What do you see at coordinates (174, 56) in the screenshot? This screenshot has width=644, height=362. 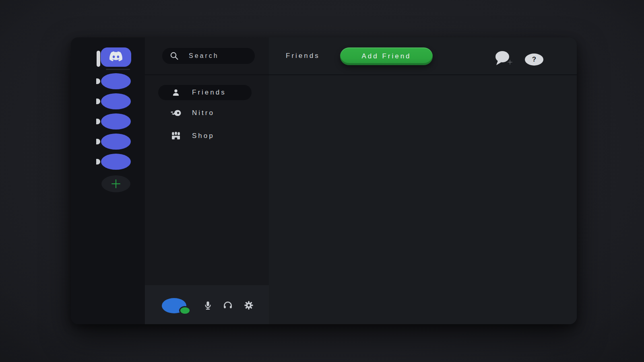 I see `search-icon` at bounding box center [174, 56].